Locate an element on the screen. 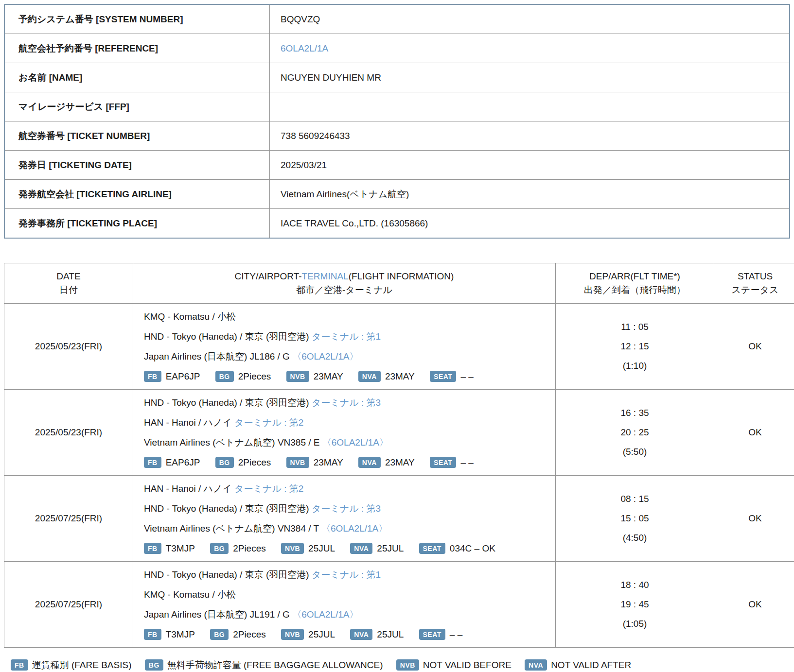  arrival-time: 20 : 25 is located at coordinates (635, 432).